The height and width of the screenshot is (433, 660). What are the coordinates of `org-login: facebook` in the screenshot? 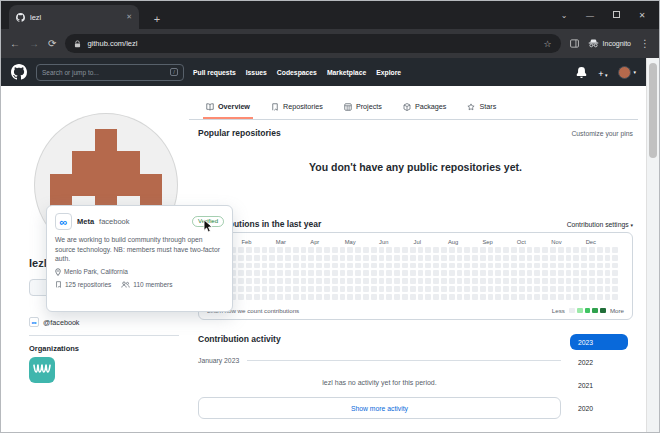 It's located at (114, 222).